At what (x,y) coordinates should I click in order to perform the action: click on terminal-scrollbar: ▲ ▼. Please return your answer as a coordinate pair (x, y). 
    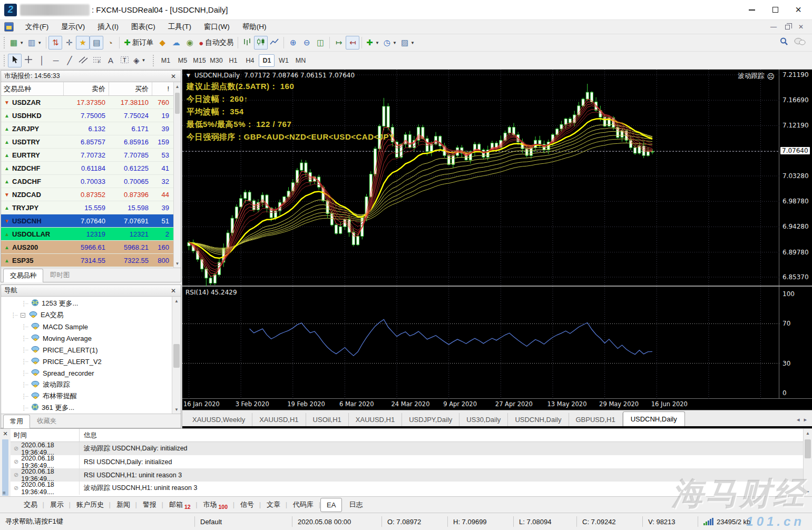
    Looking at the image, I should click on (807, 463).